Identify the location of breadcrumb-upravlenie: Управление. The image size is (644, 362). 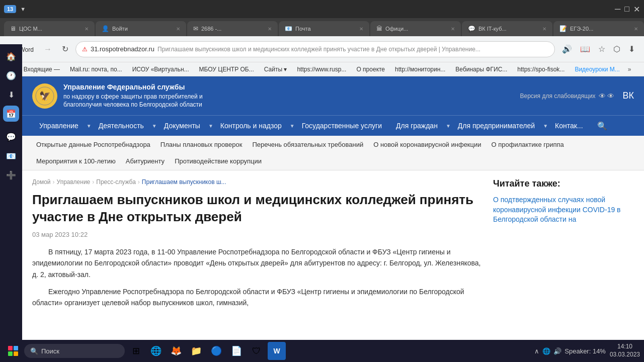
(73, 182).